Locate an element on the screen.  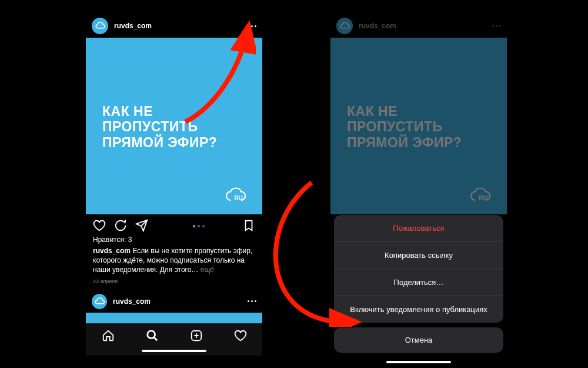
carousel-dots: ●●● is located at coordinates (199, 226).